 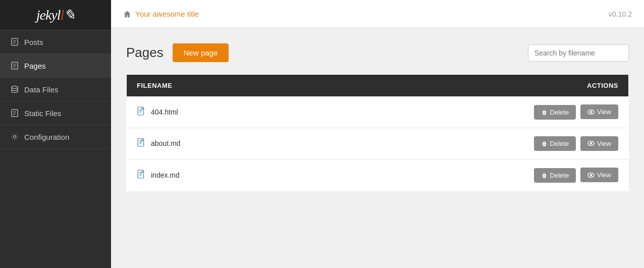 What do you see at coordinates (56, 137) in the screenshot?
I see `sidebar-item-configuration: Configuration` at bounding box center [56, 137].